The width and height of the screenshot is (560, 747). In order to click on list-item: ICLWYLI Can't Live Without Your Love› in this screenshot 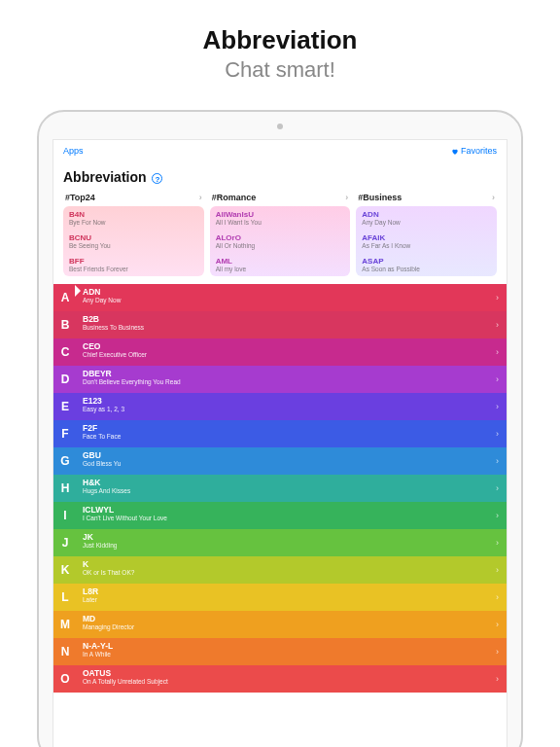, I will do `click(280, 516)`.